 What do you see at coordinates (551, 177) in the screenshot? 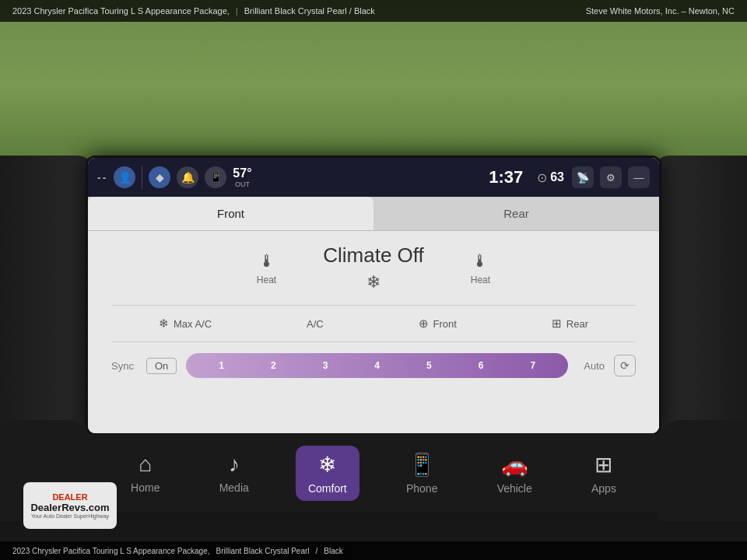
I see `speed-display: ⊙ 63` at bounding box center [551, 177].